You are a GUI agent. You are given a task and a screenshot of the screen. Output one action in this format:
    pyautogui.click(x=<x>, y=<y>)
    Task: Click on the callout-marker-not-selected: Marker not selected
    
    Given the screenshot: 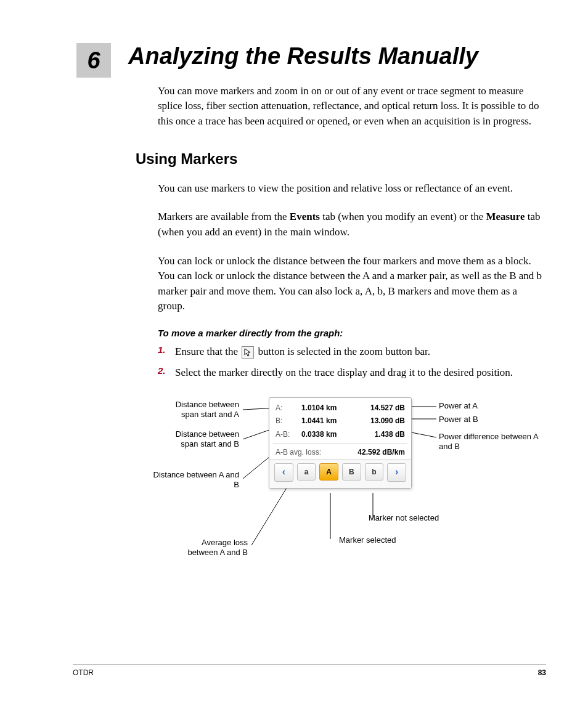 What is the action you would take?
    pyautogui.click(x=424, y=518)
    